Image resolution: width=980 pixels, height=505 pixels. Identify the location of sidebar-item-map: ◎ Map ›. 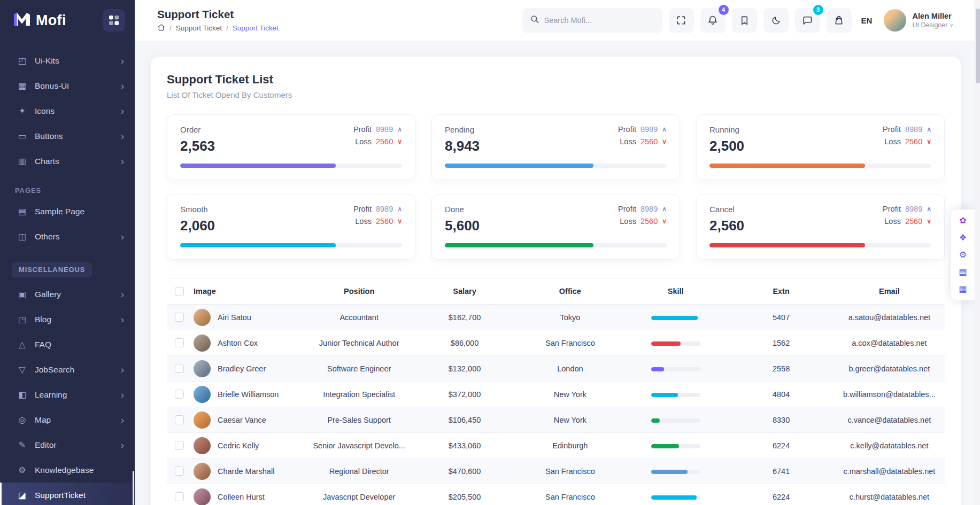
(67, 420).